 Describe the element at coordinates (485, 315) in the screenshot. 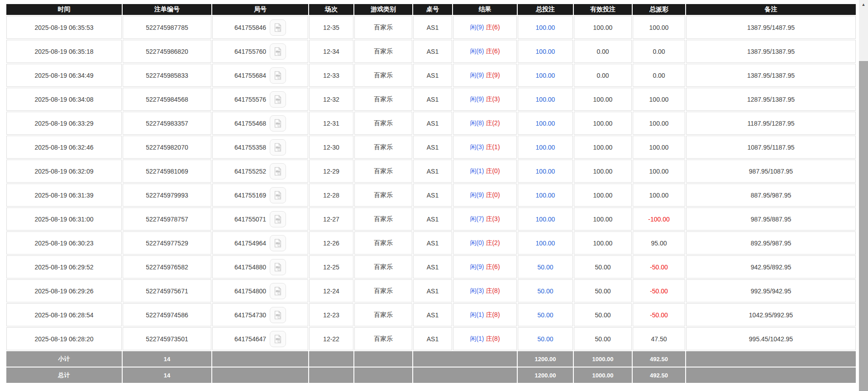

I see `result-cell: 闲(1) 庄(8)` at that location.